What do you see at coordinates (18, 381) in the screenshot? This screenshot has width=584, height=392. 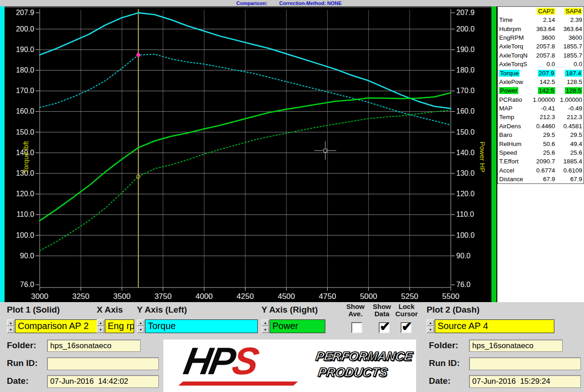 I see `date-label-left: Date:` at bounding box center [18, 381].